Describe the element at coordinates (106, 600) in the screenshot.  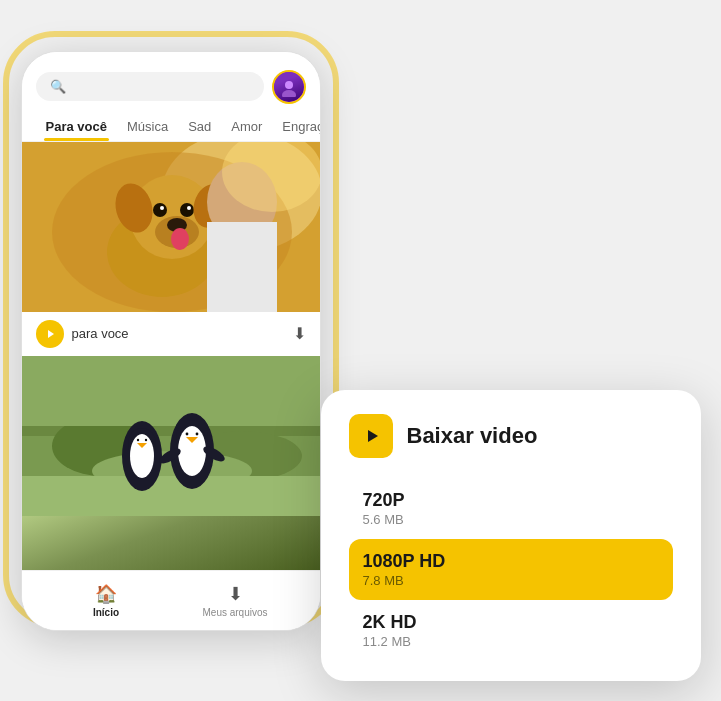
I see `nav-home: 🏠 Início` at that location.